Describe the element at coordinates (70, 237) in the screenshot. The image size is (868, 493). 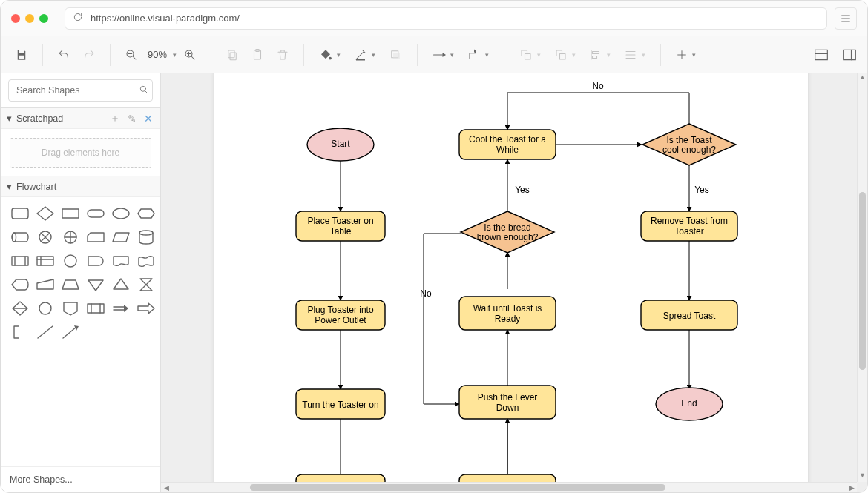
I see `shape-circle-plus` at that location.